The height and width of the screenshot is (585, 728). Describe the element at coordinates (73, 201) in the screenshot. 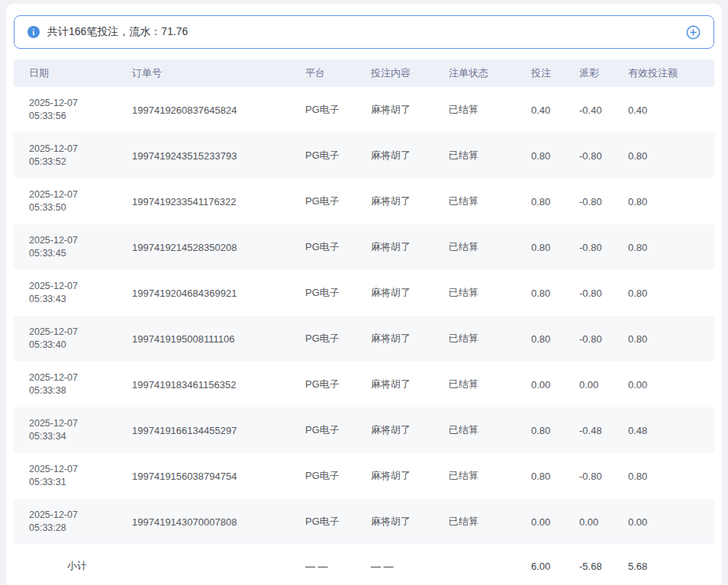

I see `cell-date: 2025-12-07 05:33:50` at that location.